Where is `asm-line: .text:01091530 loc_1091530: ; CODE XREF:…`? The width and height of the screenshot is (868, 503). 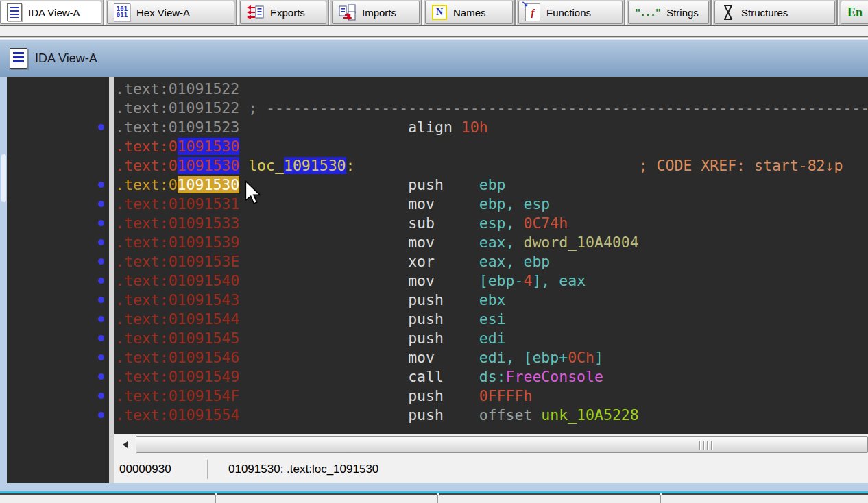 asm-line: .text:01091530 loc_1091530: ; CODE XREF:… is located at coordinates (492, 166).